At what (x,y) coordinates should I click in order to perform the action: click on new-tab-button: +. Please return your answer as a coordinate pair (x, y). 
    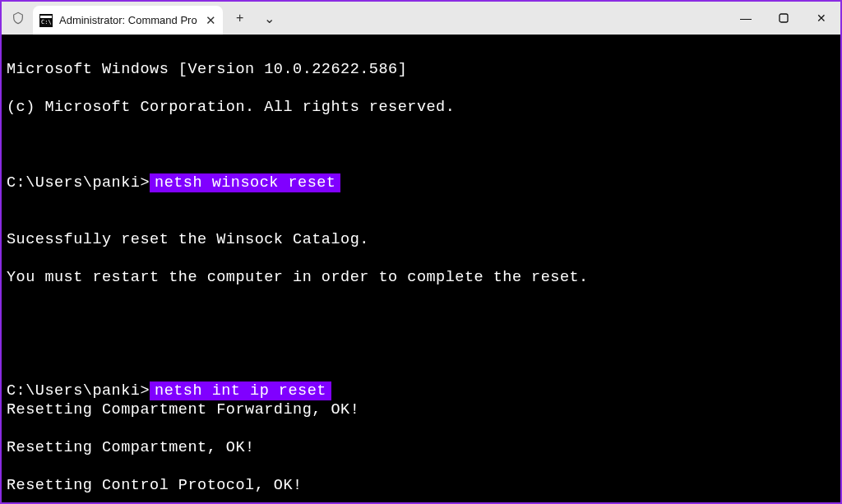
    Looking at the image, I should click on (240, 18).